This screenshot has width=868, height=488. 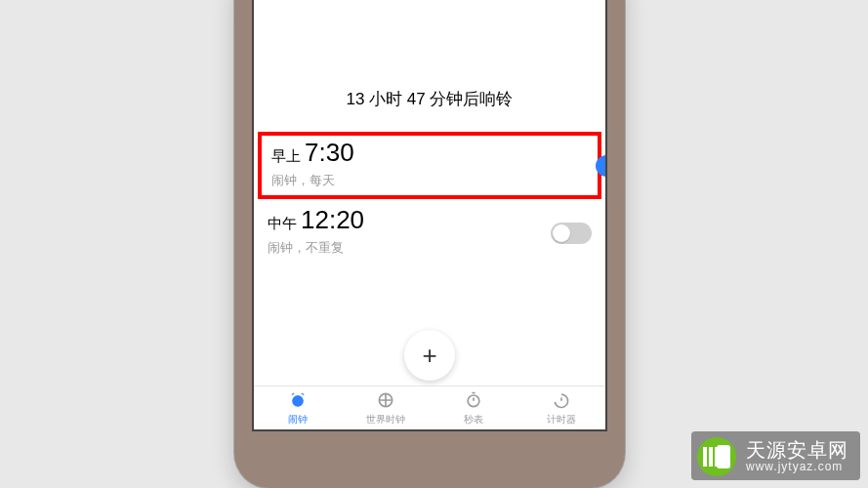 What do you see at coordinates (561, 408) in the screenshot?
I see `tab-timer: 计时器` at bounding box center [561, 408].